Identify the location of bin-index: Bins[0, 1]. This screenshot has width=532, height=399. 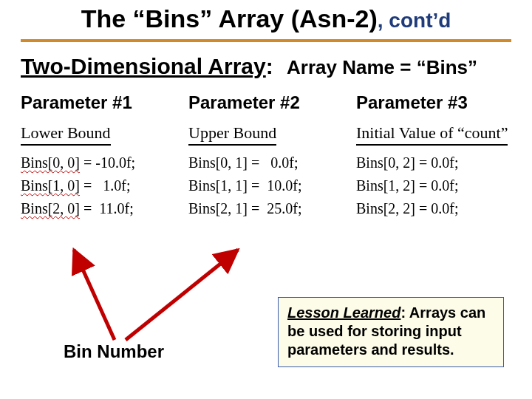
(386, 163).